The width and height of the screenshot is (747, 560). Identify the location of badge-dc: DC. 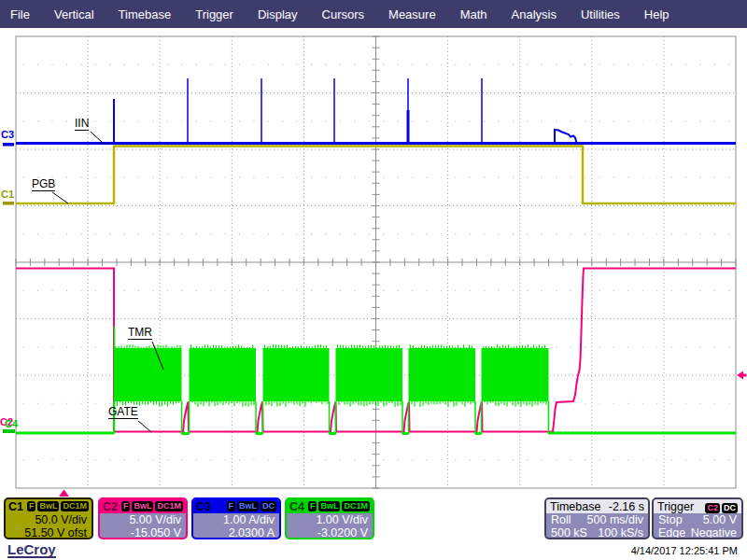
(269, 506).